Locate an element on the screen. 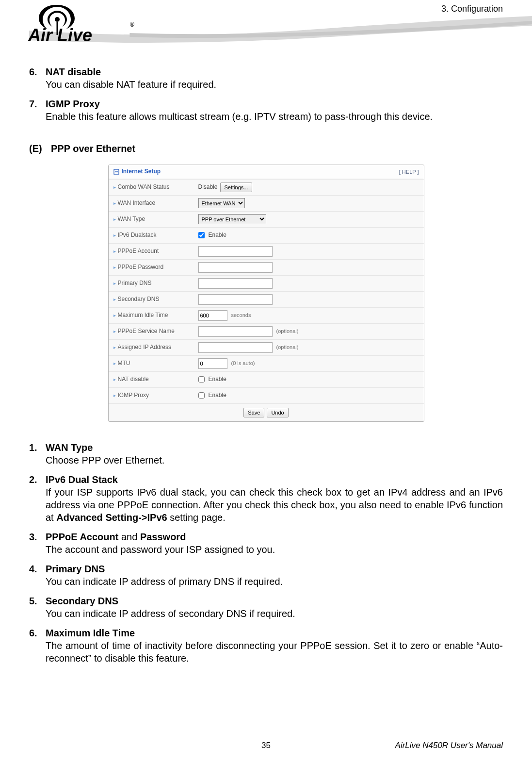 This screenshot has height=765, width=532. desc-num-5: 5. is located at coordinates (37, 607).